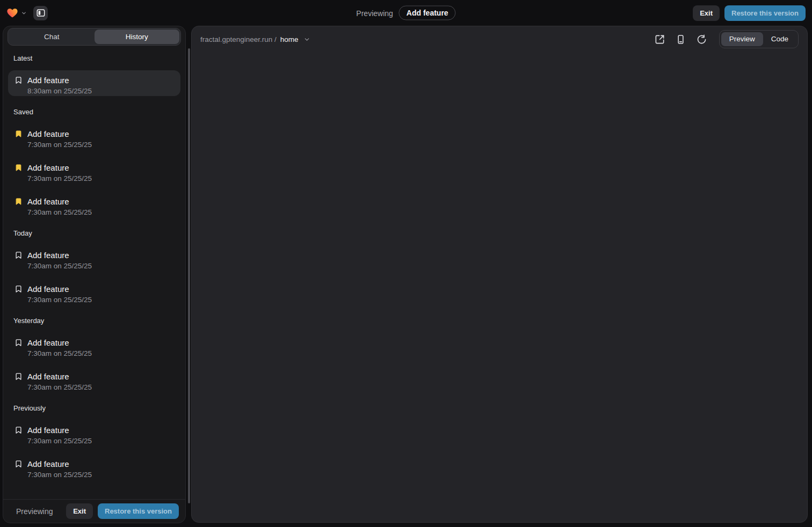  What do you see at coordinates (95, 323) in the screenshot?
I see `section-title: Yesterday` at bounding box center [95, 323].